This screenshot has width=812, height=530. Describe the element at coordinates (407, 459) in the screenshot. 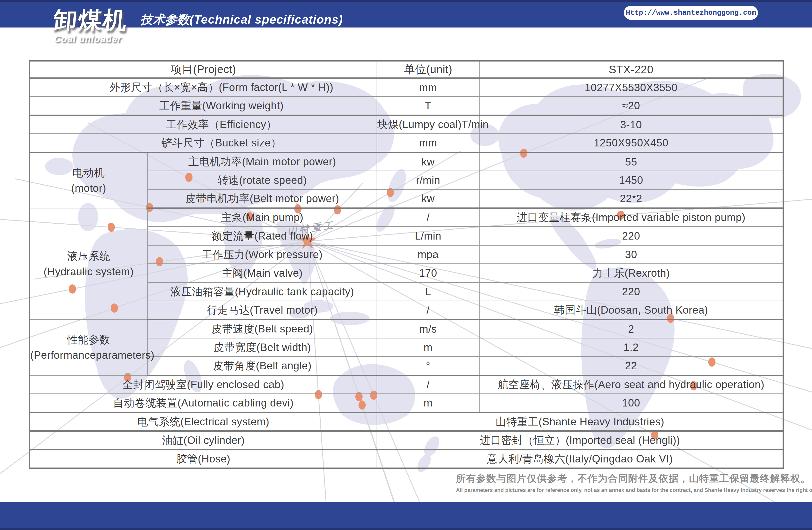

I see `table-row: 胶管(Hose) 意大利/青岛橡六(Italy/Qingdao Oak VI)` at that location.